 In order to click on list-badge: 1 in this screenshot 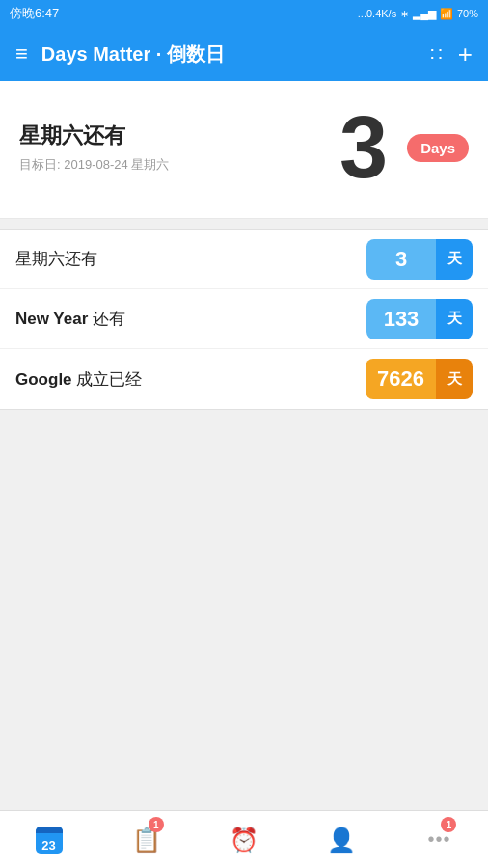, I will do `click(156, 825)`.